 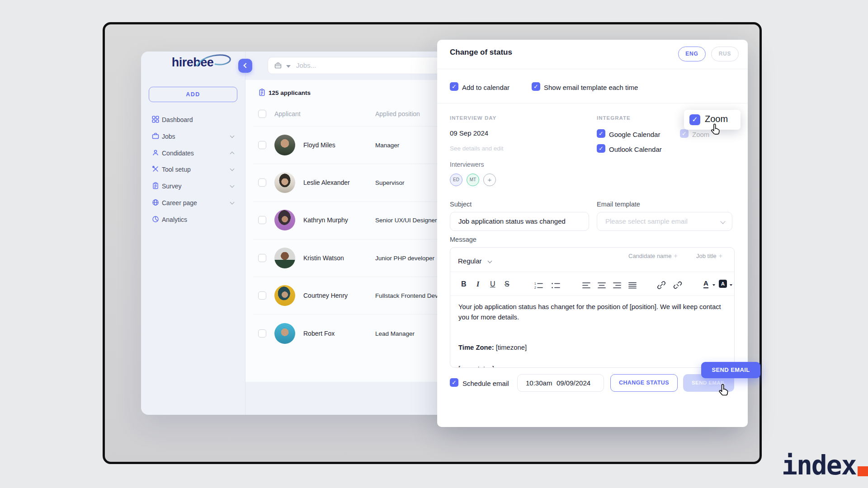 What do you see at coordinates (536, 87) in the screenshot?
I see `show-template-checkbox: ✓` at bounding box center [536, 87].